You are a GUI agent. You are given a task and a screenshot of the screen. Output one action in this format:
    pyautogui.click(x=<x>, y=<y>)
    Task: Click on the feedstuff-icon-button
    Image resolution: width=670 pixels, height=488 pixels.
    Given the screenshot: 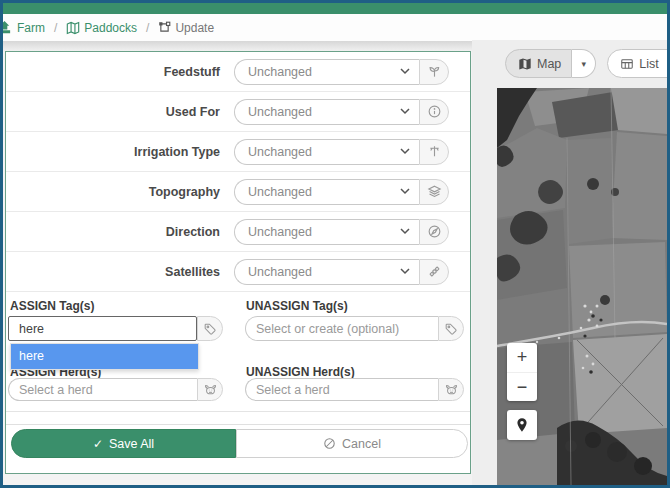 What is the action you would take?
    pyautogui.click(x=434, y=72)
    